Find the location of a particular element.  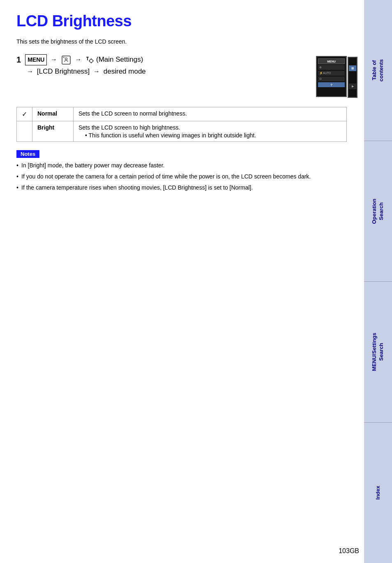

table-cell-desc-normal: Sets the LCD screen to normal brightness… is located at coordinates (210, 114).